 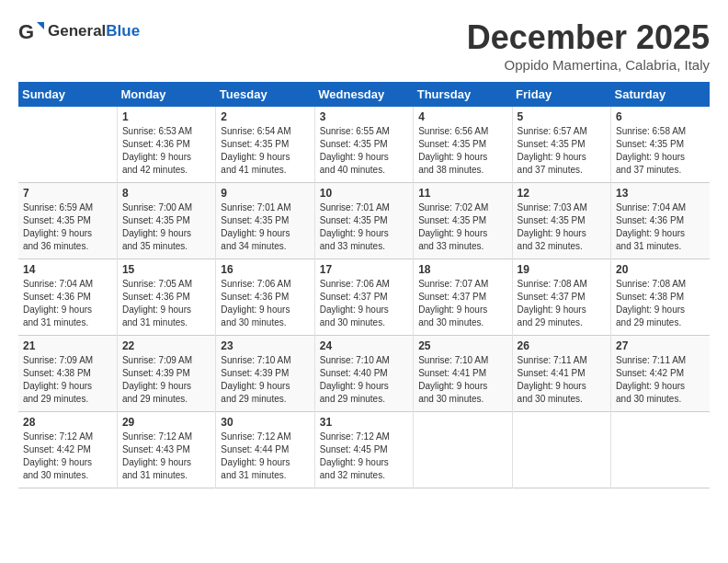 I want to click on day-number: 7, so click(x=68, y=193).